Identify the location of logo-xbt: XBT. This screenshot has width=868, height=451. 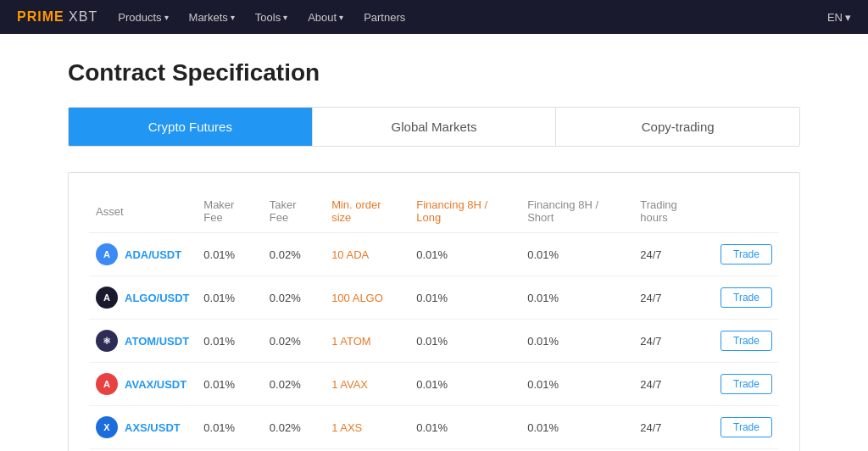
(81, 17).